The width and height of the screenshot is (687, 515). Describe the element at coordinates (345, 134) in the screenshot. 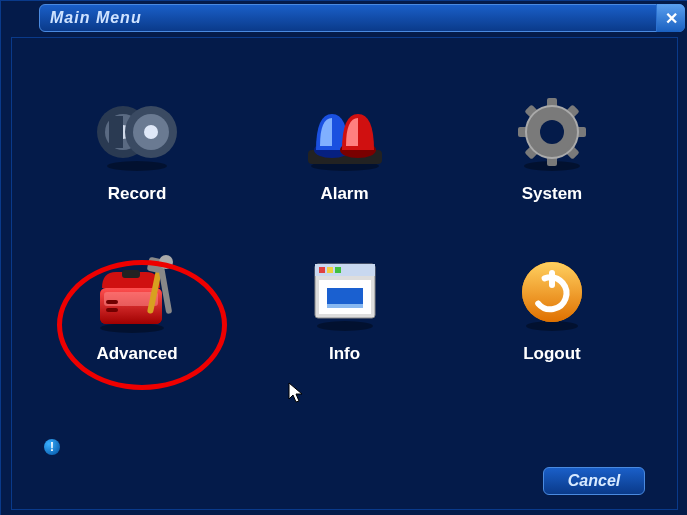

I see `alarm-icon` at that location.